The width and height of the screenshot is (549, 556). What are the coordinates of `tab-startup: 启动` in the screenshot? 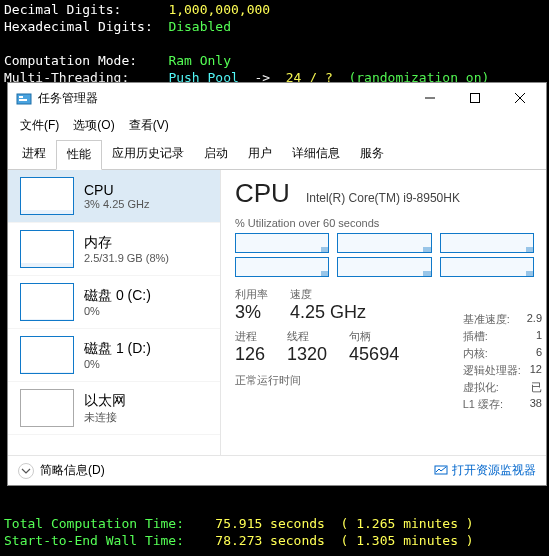 It's located at (216, 154).